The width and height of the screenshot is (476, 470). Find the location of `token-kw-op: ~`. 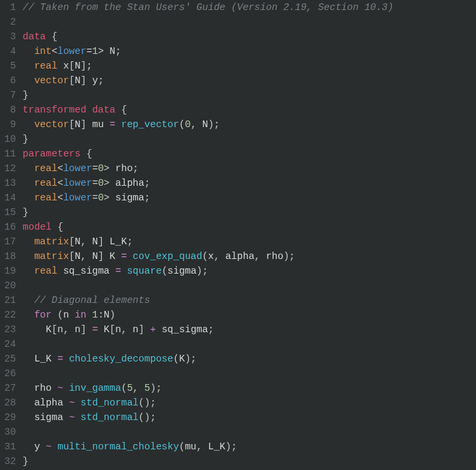

token-kw-op: ~ is located at coordinates (49, 447).